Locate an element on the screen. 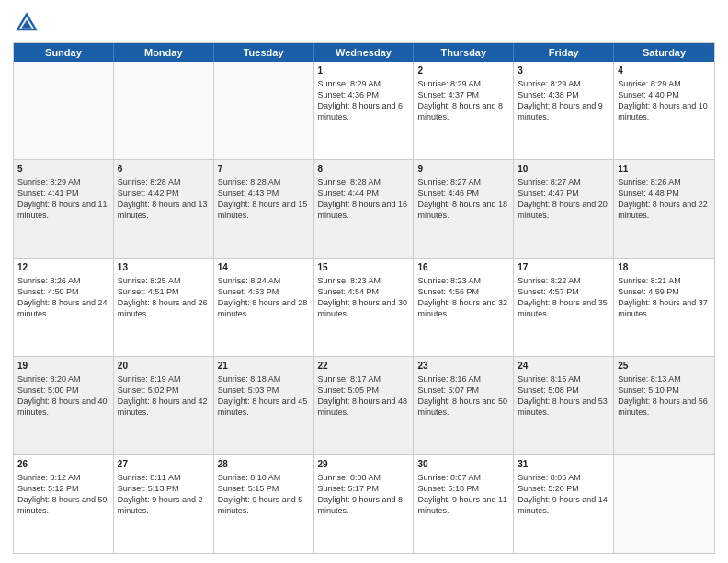 Image resolution: width=728 pixels, height=563 pixels. calendar-cell: 23Sunrise: 8:16 AM Sunset: 5:07 PM Dayli… is located at coordinates (463, 406).